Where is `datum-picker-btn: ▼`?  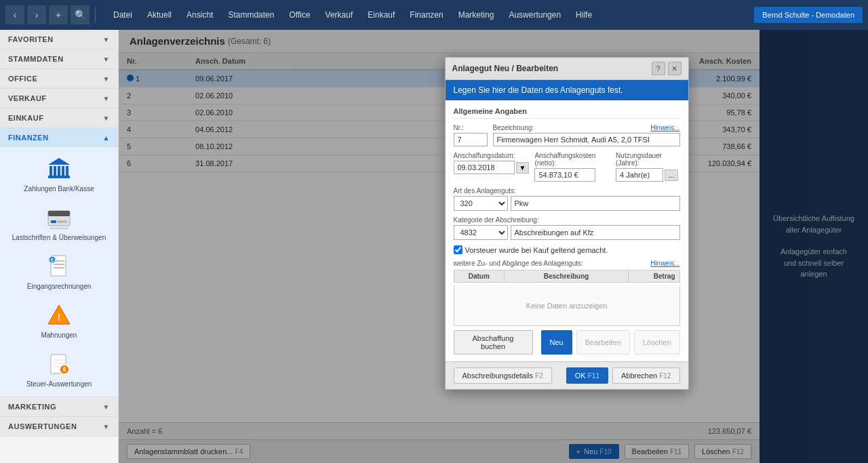
datum-picker-btn: ▼ is located at coordinates (523, 168).